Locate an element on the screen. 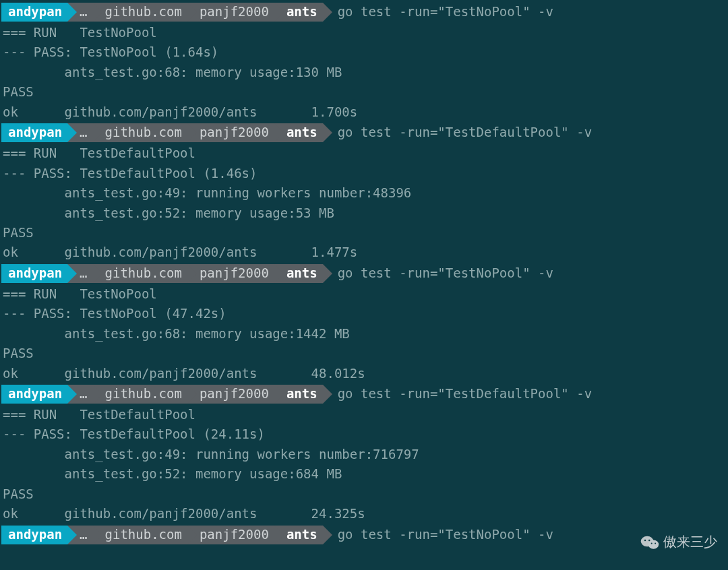 This screenshot has width=728, height=570. output-line: ants_test.go:52: memory usage:684 MB is located at coordinates (365, 474).